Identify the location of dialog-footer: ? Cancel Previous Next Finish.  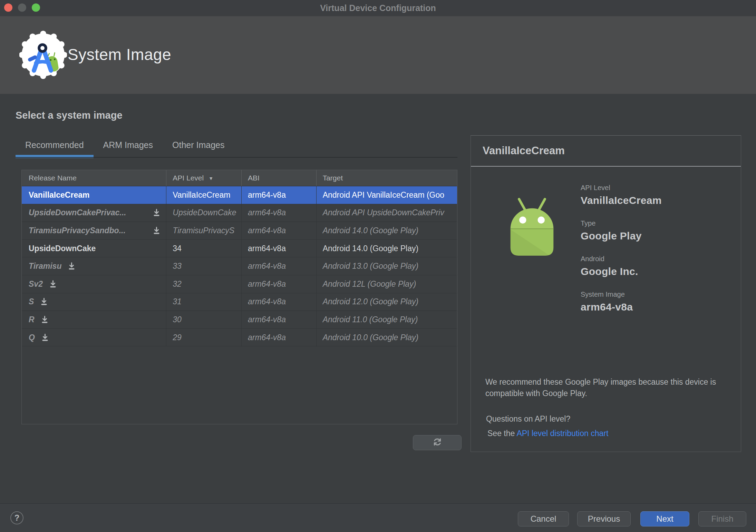
(378, 518).